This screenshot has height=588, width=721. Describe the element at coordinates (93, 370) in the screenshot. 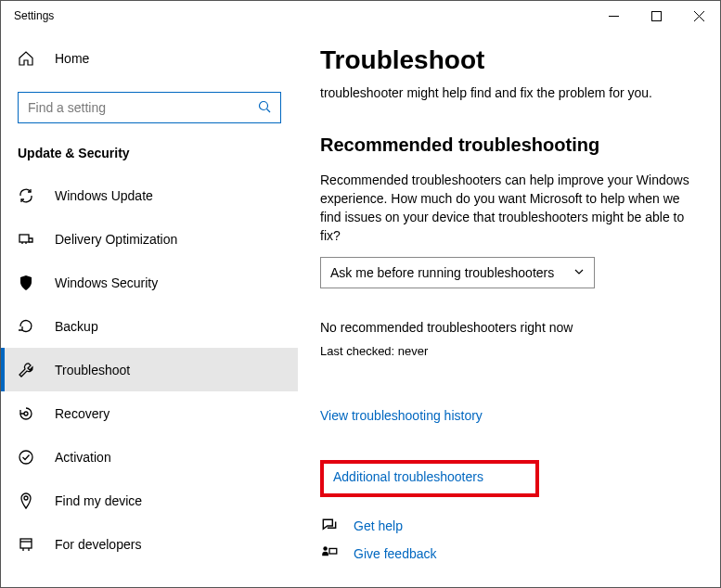

I see `sidebar-item-label: Troubleshoot` at that location.